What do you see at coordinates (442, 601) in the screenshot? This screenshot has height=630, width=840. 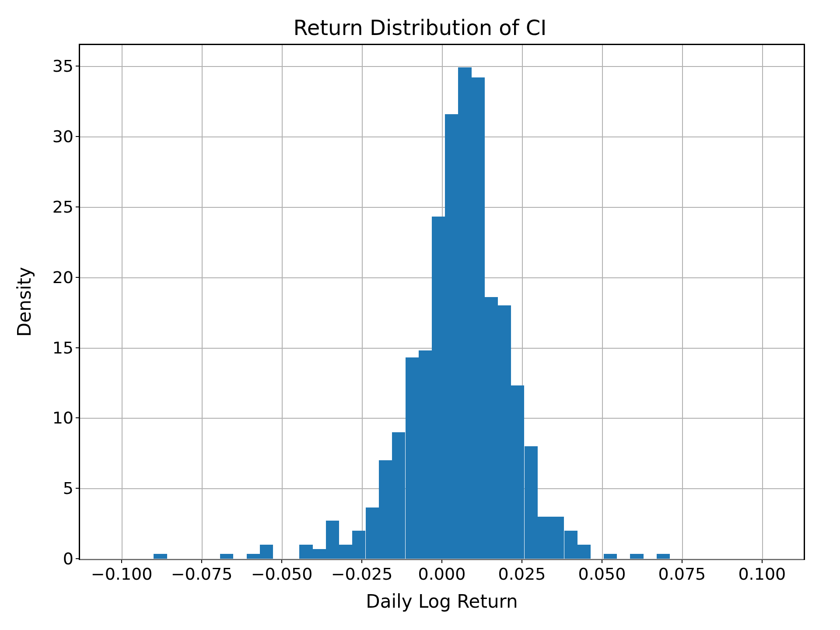 I see `x-axis-label: Daily Log Return` at bounding box center [442, 601].